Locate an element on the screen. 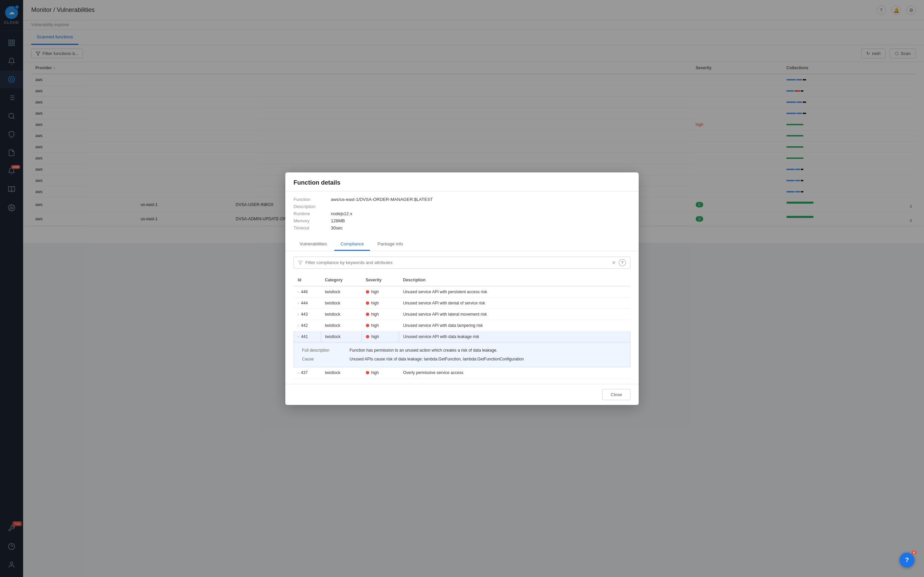 The width and height of the screenshot is (924, 577). compliance-filter-clear: ✕ is located at coordinates (614, 263).